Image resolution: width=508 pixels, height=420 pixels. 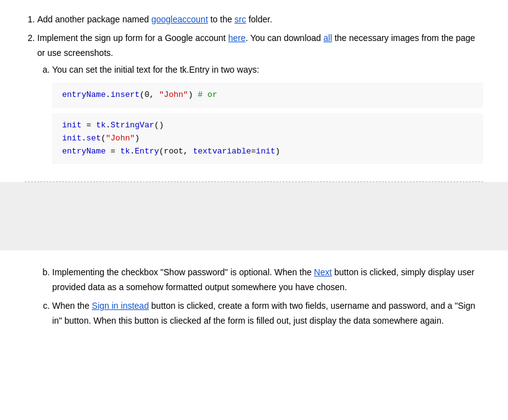 What do you see at coordinates (221, 19) in the screenshot?
I see `item1-text-mid: to the` at bounding box center [221, 19].